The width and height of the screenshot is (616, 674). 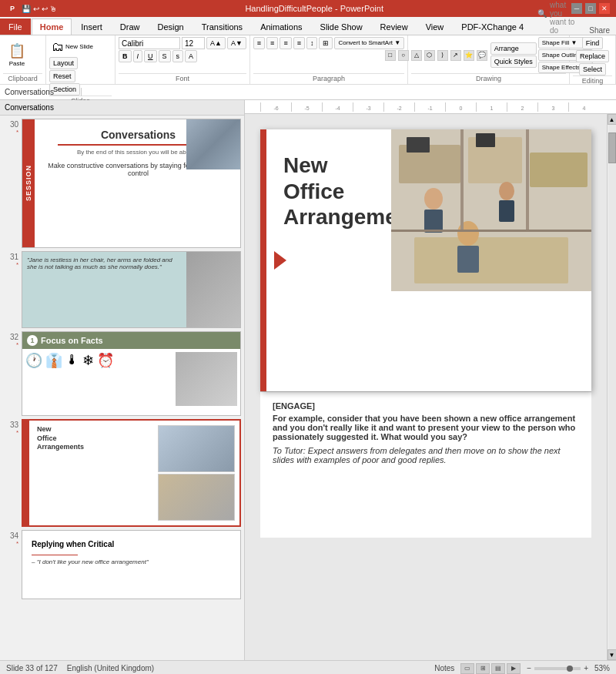 I want to click on shape-item: ⬡, so click(x=430, y=55).